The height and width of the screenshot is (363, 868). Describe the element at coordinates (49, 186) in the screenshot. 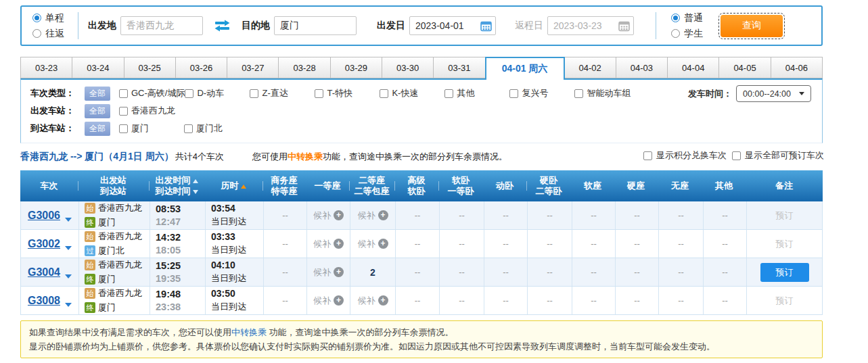

I see `column-header: 车次` at that location.